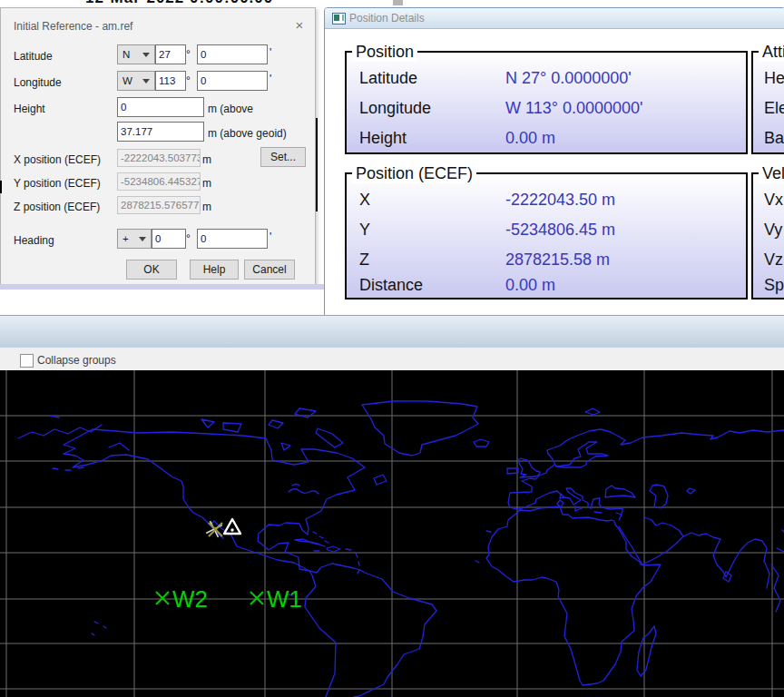  Describe the element at coordinates (152, 270) in the screenshot. I see `ok-button: OK` at that location.